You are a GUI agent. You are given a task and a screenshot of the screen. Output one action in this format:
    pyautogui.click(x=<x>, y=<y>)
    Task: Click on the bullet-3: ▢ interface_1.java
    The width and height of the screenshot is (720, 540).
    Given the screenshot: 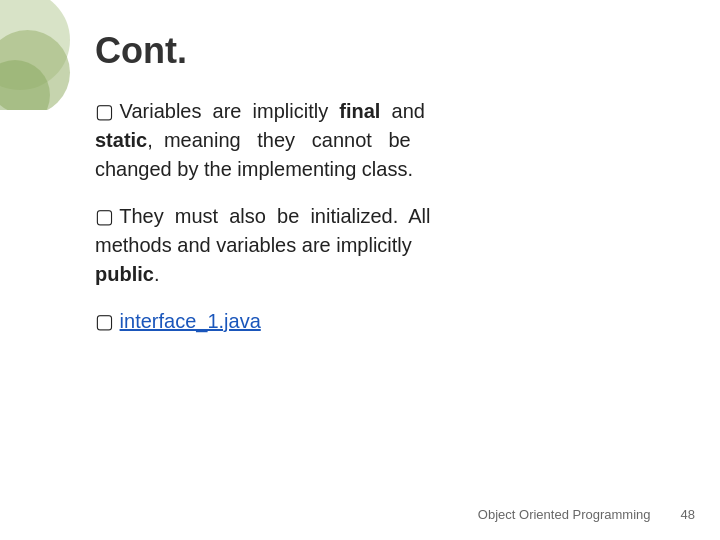 What is the action you would take?
    pyautogui.click(x=392, y=322)
    